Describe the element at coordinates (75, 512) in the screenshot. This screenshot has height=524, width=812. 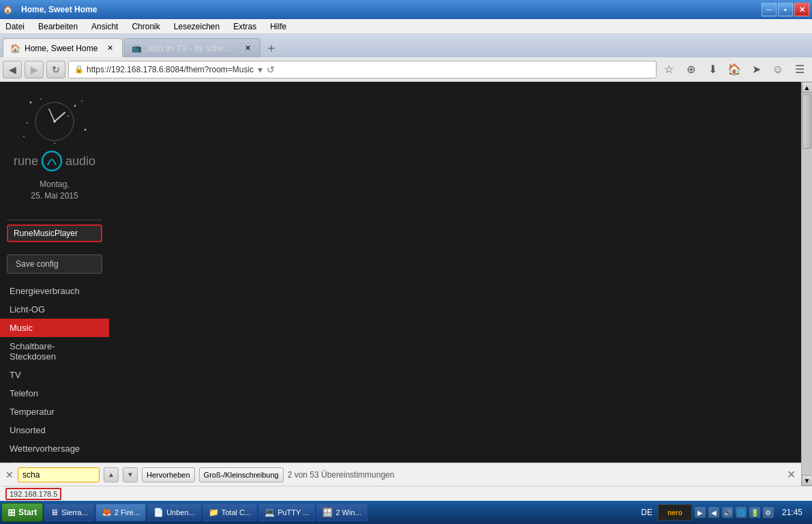
I see `taskbar-sierra-label: Sierra...` at that location.